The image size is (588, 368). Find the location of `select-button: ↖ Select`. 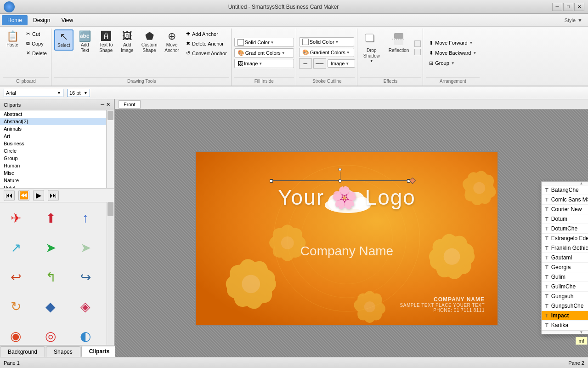

select-button: ↖ Select is located at coordinates (64, 40).